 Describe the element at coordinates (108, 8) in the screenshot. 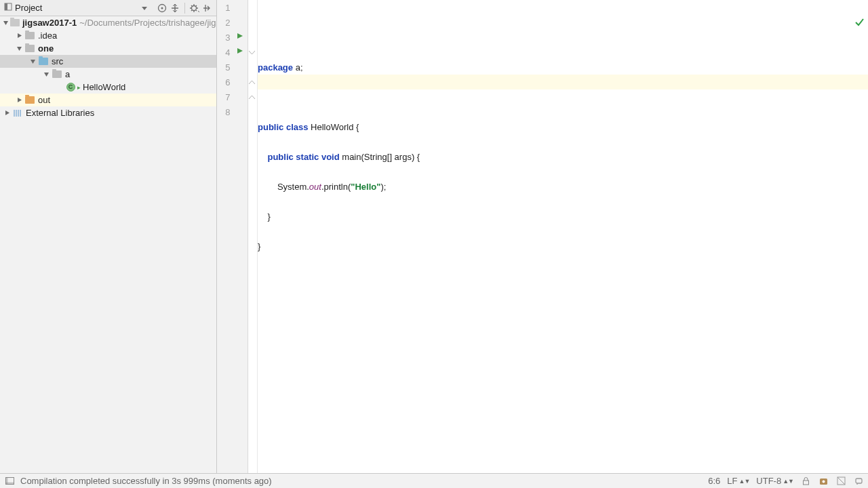

I see `project-header: Project` at that location.